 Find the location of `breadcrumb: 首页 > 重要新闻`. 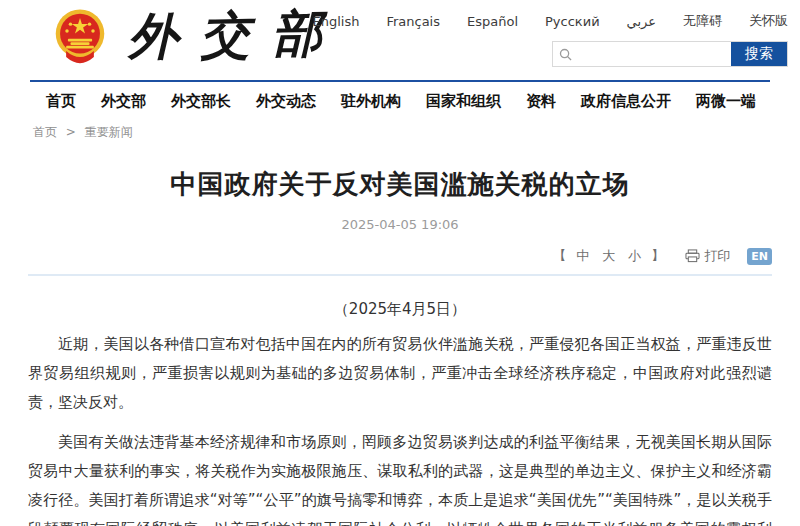

breadcrumb: 首页 > 重要新闻 is located at coordinates (416, 132).